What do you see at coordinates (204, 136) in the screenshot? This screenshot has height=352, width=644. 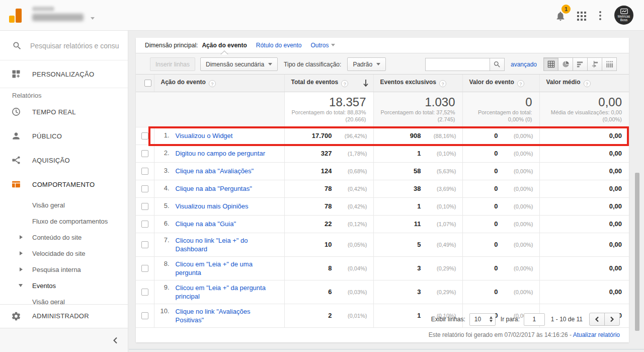 I see `event-action-link: Visualizou o Widget` at bounding box center [204, 136].